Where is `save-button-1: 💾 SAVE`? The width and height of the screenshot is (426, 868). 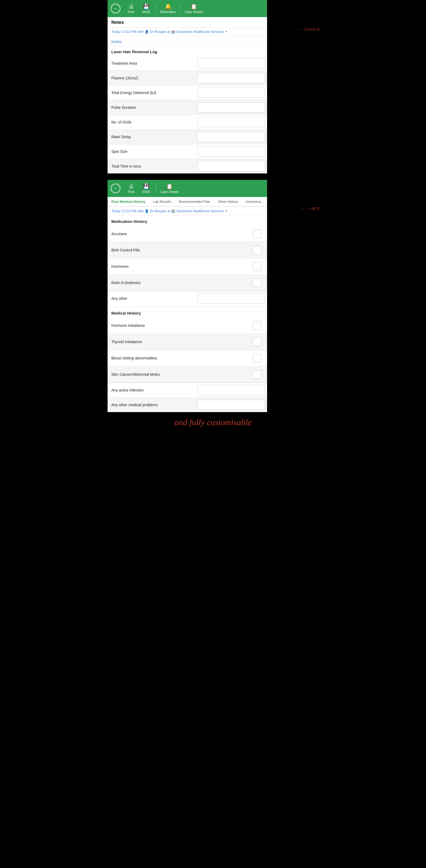 save-button-1: 💾 SAVE is located at coordinates (146, 9).